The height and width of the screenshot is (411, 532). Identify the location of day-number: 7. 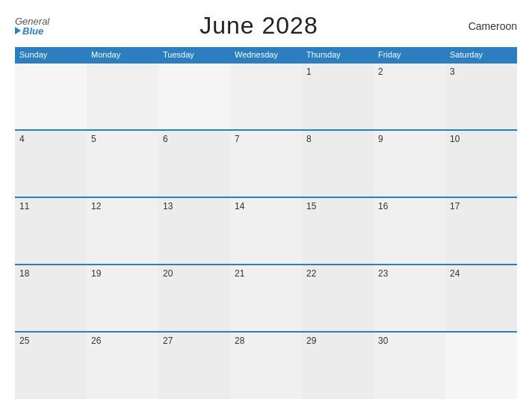
(238, 139).